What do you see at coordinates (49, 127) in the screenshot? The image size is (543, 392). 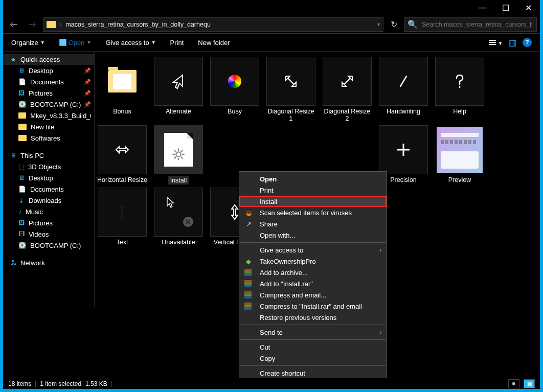 I see `sidebar-item-new-file: New file` at bounding box center [49, 127].